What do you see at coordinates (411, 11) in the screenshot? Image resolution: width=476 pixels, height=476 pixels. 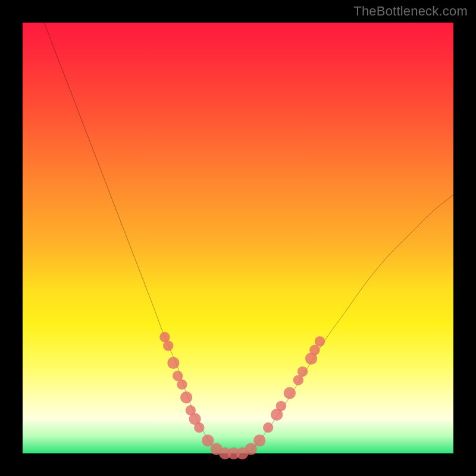 I see `watermark-text: TheBottleneck.com` at bounding box center [411, 11].